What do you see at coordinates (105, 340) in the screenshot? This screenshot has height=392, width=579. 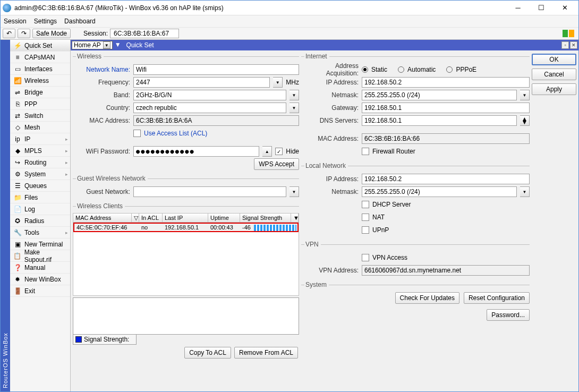 I see `graph-legend: Signal Strength:` at bounding box center [105, 340].